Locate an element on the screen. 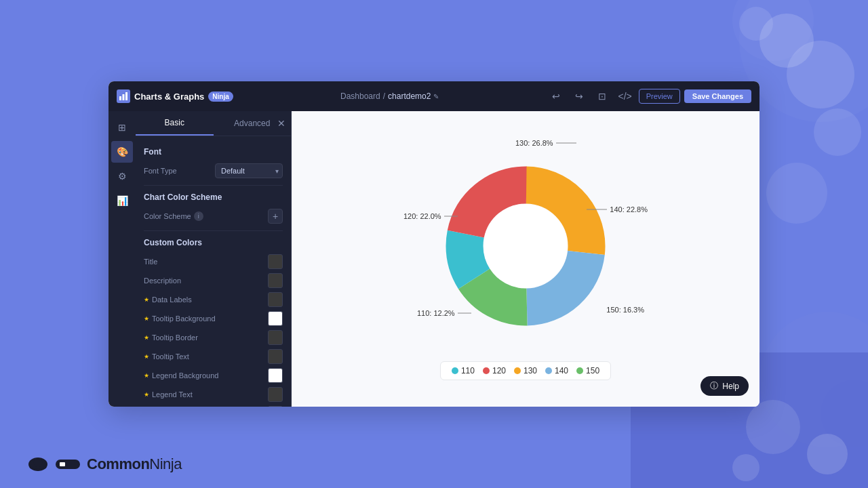 This screenshot has height=488, width=868. legend-label-150: 150 is located at coordinates (593, 371).